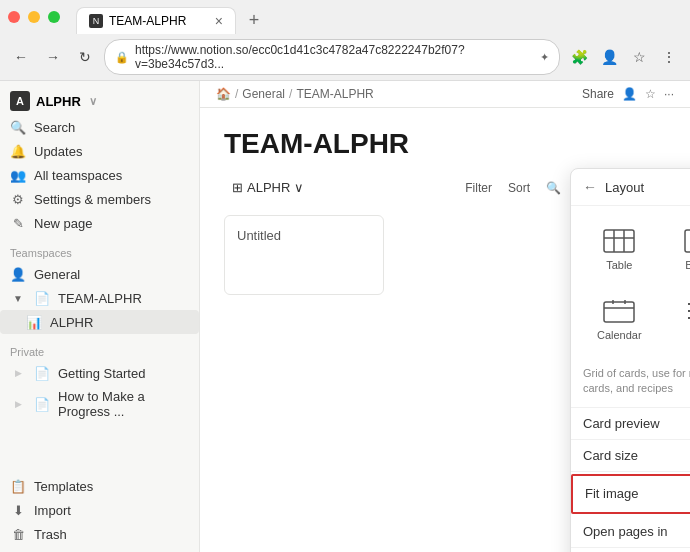  I want to click on breadcrumb-general: General, so click(264, 94).